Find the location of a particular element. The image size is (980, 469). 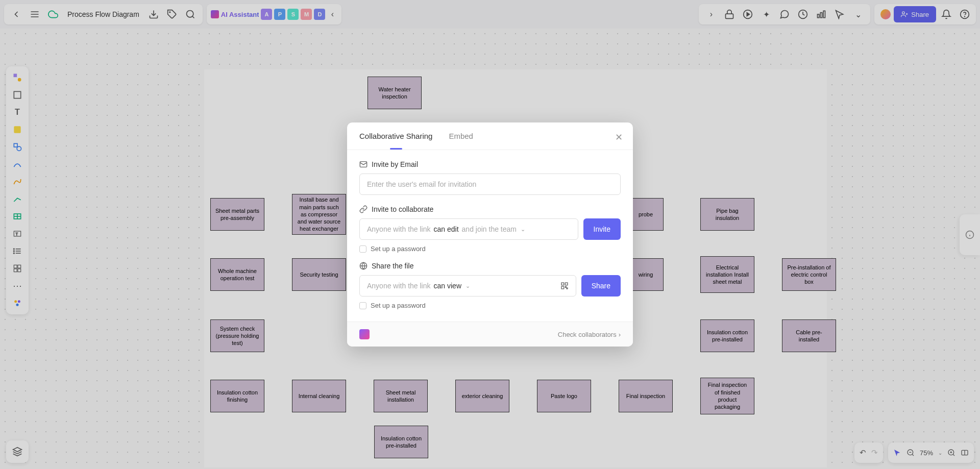

modal-footer: Check collaborators › is located at coordinates (490, 334).